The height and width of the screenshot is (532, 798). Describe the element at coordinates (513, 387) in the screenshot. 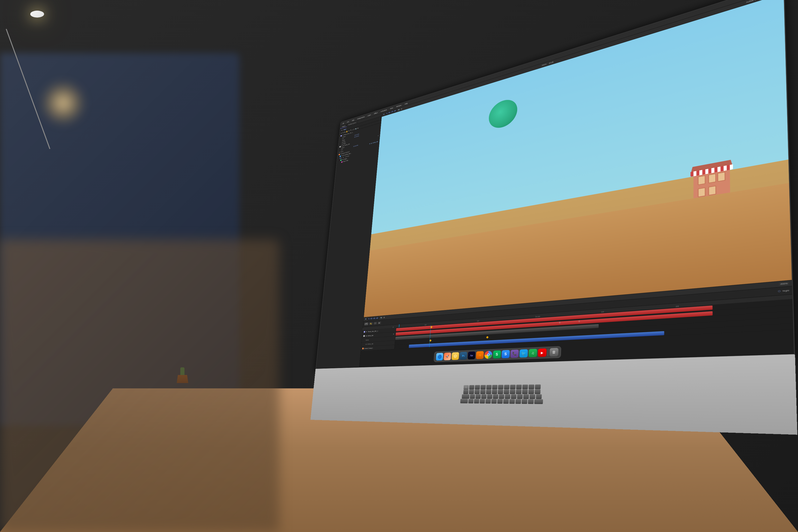

I see `key-f8` at that location.